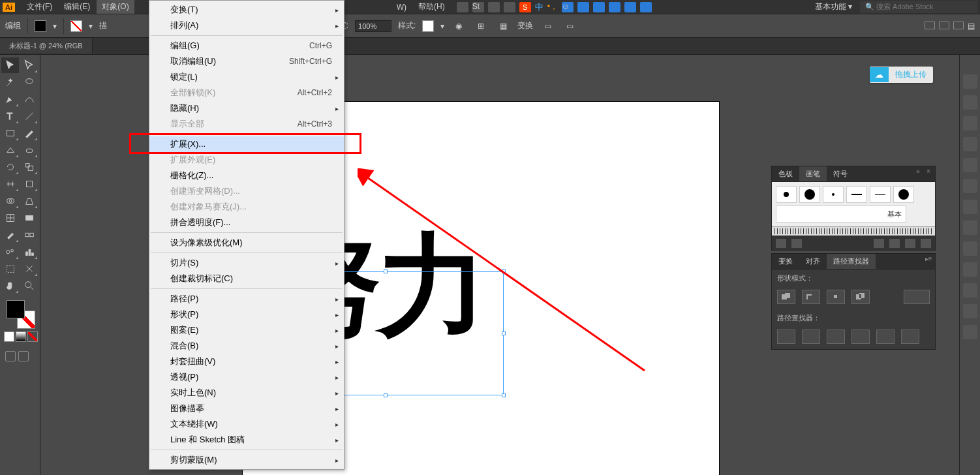 Image resolution: width=980 pixels, height=475 pixels. I want to click on recolor-icon: ◉, so click(459, 26).